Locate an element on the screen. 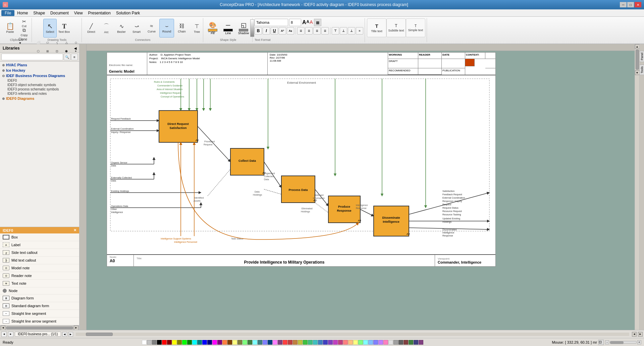  right-tab-1: Panel is located at coordinates (642, 56).